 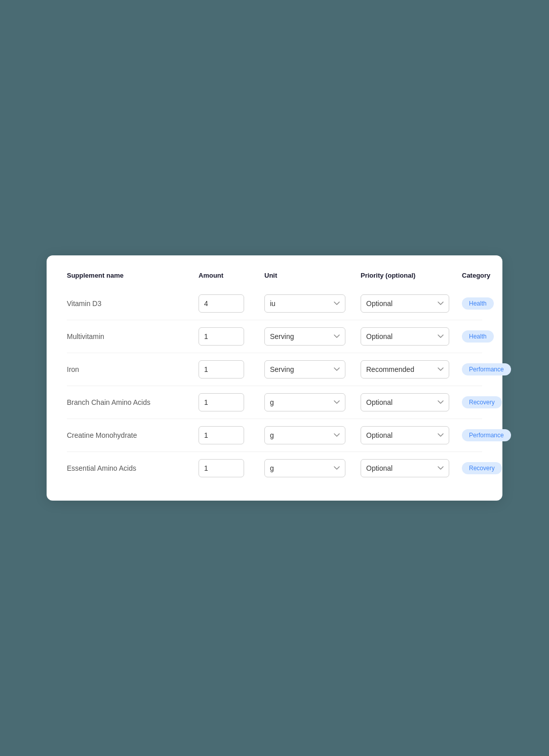 What do you see at coordinates (411, 276) in the screenshot?
I see `header-priority: Priority (optional)` at bounding box center [411, 276].